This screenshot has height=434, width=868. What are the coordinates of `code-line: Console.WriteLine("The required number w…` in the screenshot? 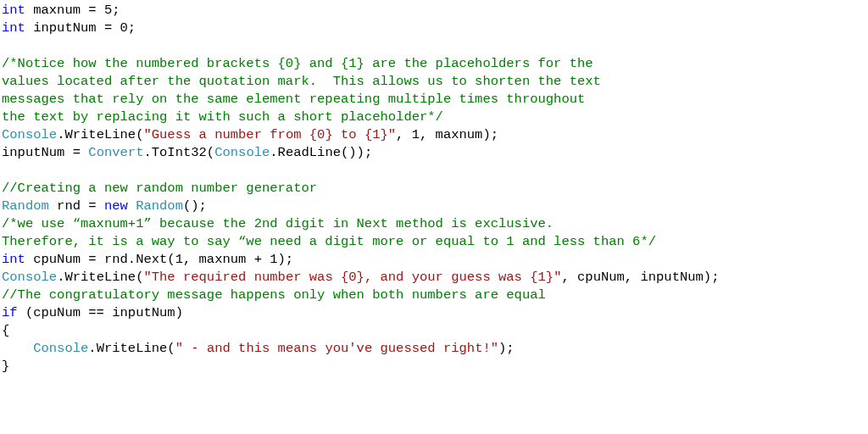 It's located at (360, 277).